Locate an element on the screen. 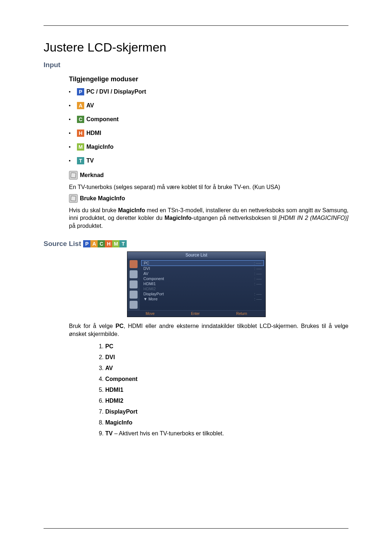 This screenshot has width=392, height=554. source-description: Bruk for å velge PC, HDMI eller andre ek… is located at coordinates (209, 330).